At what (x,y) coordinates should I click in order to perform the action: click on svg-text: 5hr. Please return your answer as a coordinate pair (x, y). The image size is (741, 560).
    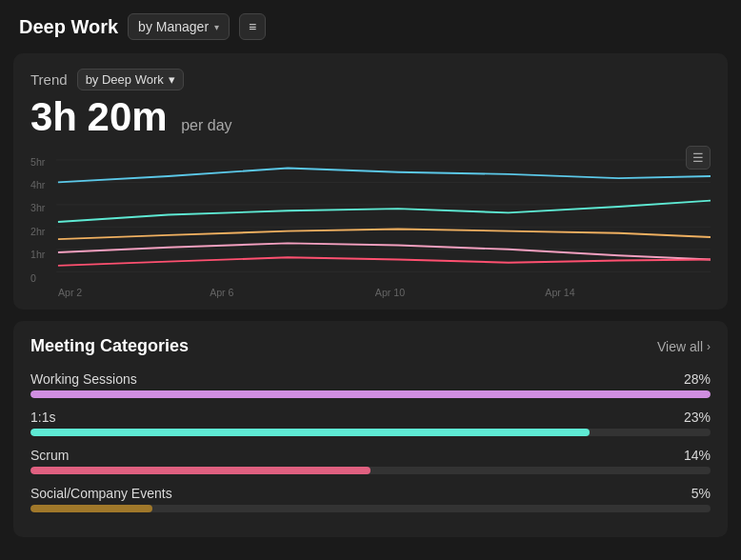
    Looking at the image, I should click on (38, 162).